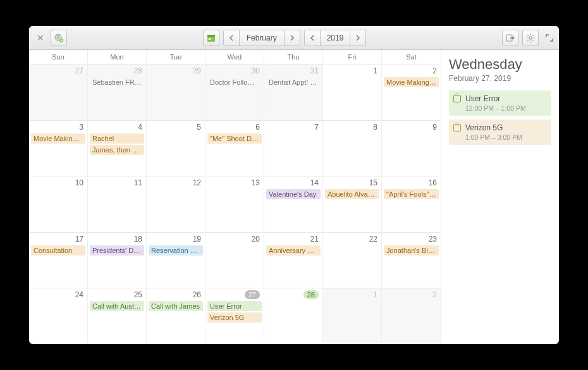 This screenshot has width=588, height=370. I want to click on day-cell: 12, so click(176, 204).